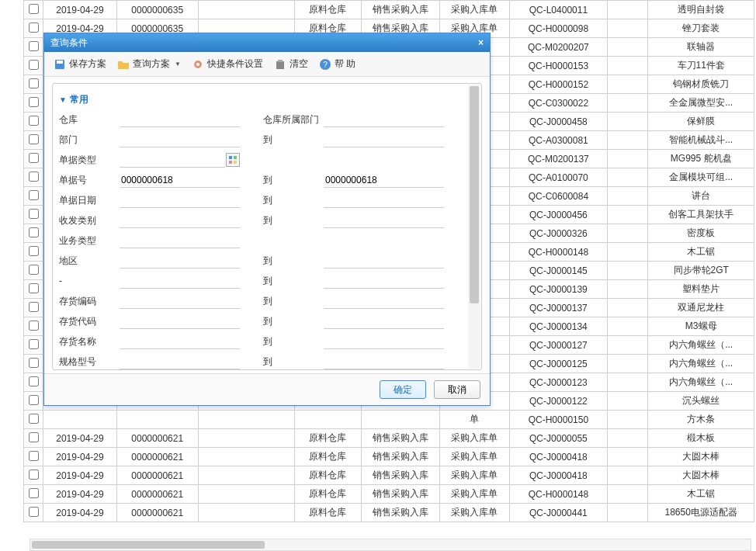  Describe the element at coordinates (558, 215) in the screenshot. I see `cell-code: QC-J0000456` at that location.